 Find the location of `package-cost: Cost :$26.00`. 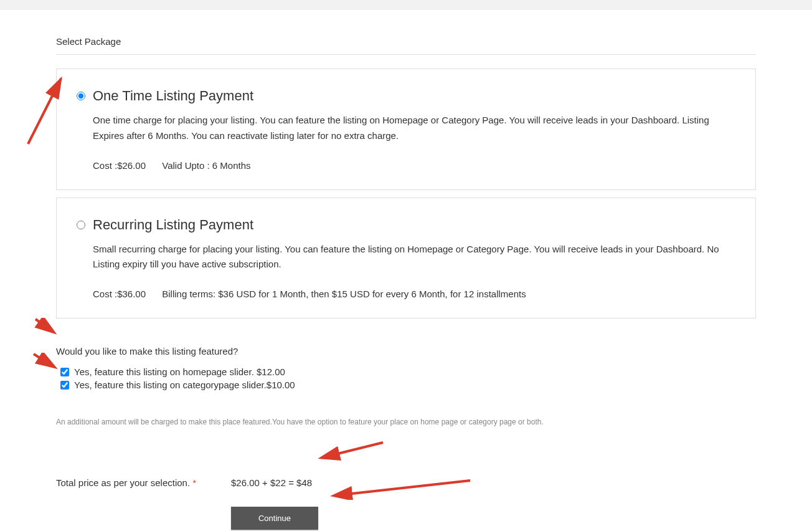

package-cost: Cost :$26.00 is located at coordinates (120, 166).